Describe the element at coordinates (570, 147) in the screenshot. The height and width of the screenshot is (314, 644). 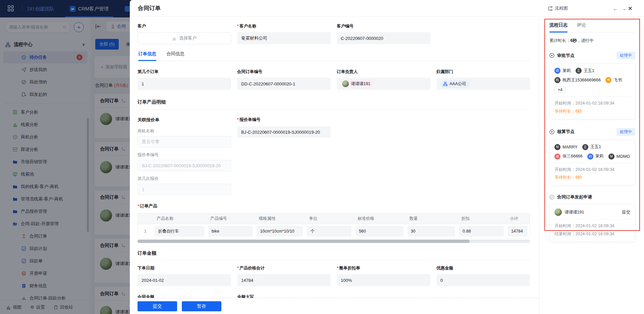
I see `member-name: MARRY` at that location.